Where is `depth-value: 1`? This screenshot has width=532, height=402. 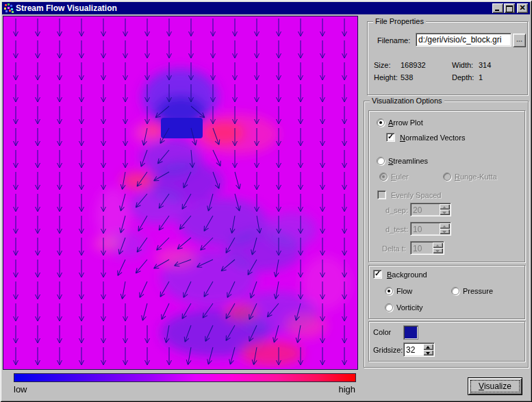 depth-value: 1 is located at coordinates (481, 77).